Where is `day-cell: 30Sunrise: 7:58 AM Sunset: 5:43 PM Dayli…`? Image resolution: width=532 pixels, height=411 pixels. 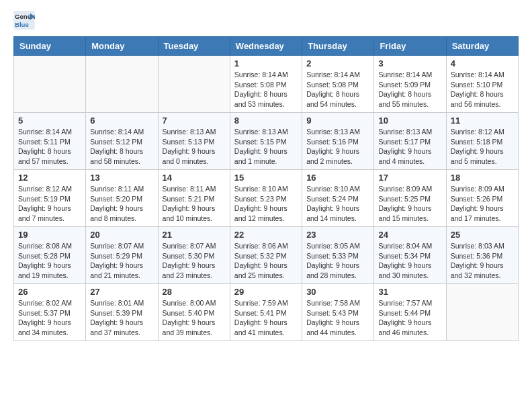
day-cell: 30Sunrise: 7:58 AM Sunset: 5:43 PM Dayli… is located at coordinates (339, 313).